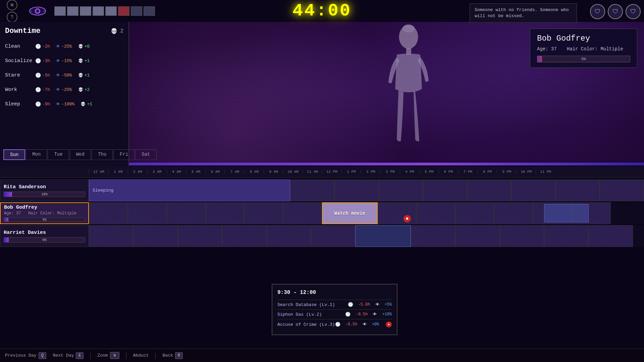  I want to click on eye-icon-main, so click(38, 11).